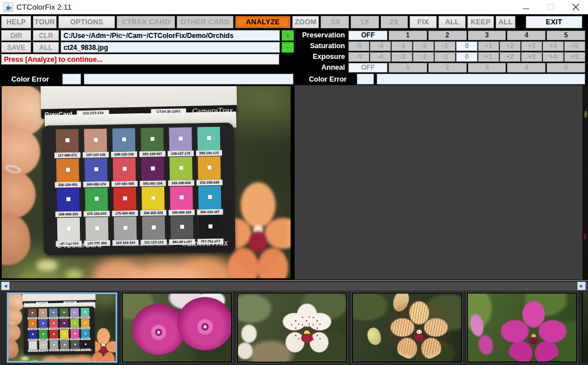  What do you see at coordinates (79, 245) in the screenshot?
I see `colorcard-name: 24ColorCard` at bounding box center [79, 245].